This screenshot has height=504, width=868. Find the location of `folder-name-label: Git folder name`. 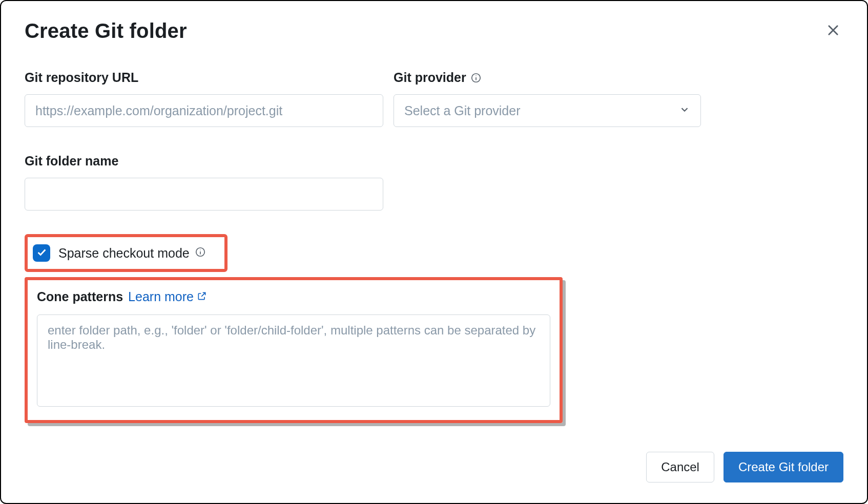

folder-name-label: Git folder name is located at coordinates (204, 161).